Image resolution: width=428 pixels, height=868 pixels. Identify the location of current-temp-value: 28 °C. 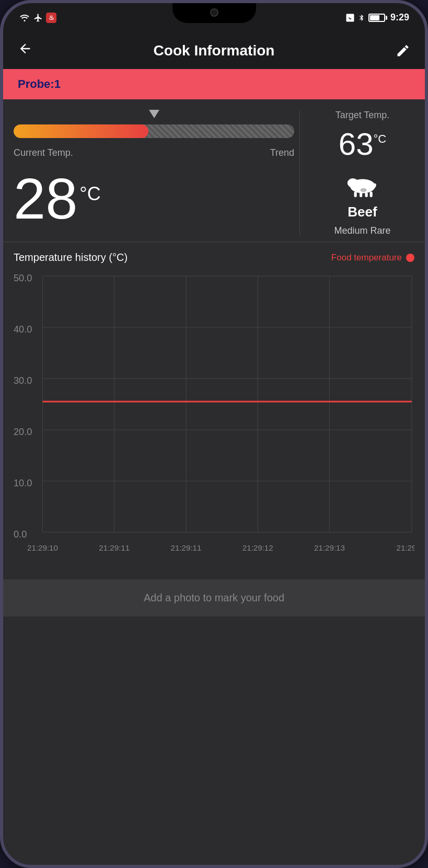
(57, 199).